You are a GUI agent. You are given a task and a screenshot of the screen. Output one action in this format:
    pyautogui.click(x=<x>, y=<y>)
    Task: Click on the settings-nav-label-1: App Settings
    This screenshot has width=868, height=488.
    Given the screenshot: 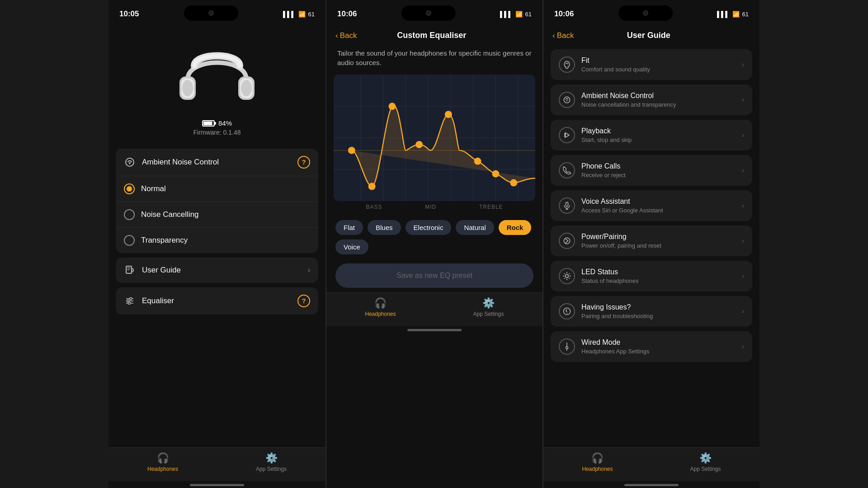 What is the action you would take?
    pyautogui.click(x=271, y=469)
    